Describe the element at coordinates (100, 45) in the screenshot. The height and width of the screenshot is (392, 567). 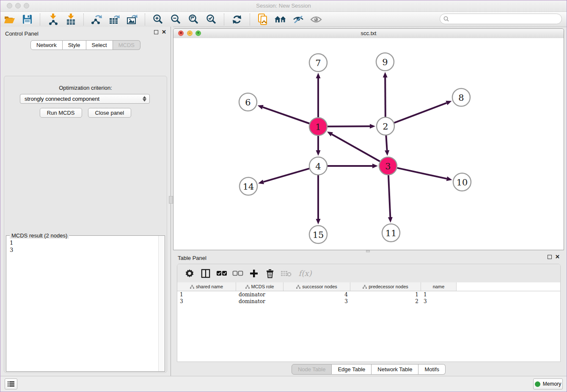
I see `tab-select: Select` at that location.